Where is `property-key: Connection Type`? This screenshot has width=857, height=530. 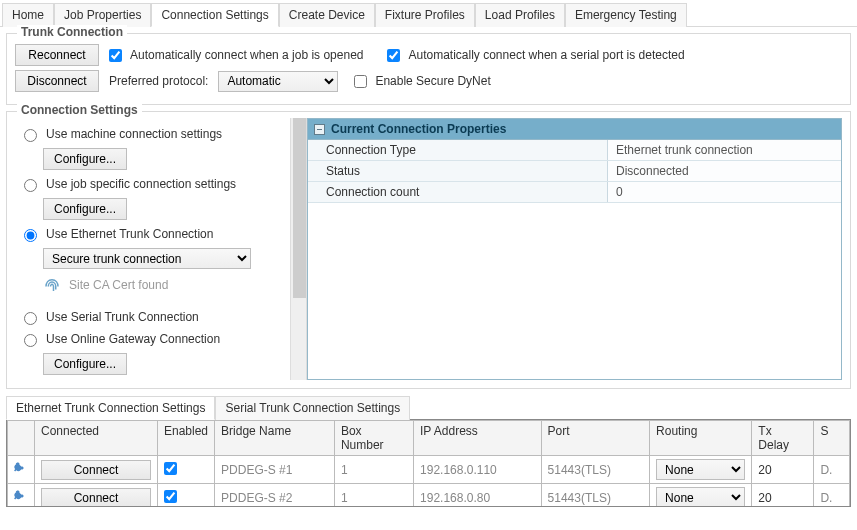
property-key: Connection Type is located at coordinates (458, 150).